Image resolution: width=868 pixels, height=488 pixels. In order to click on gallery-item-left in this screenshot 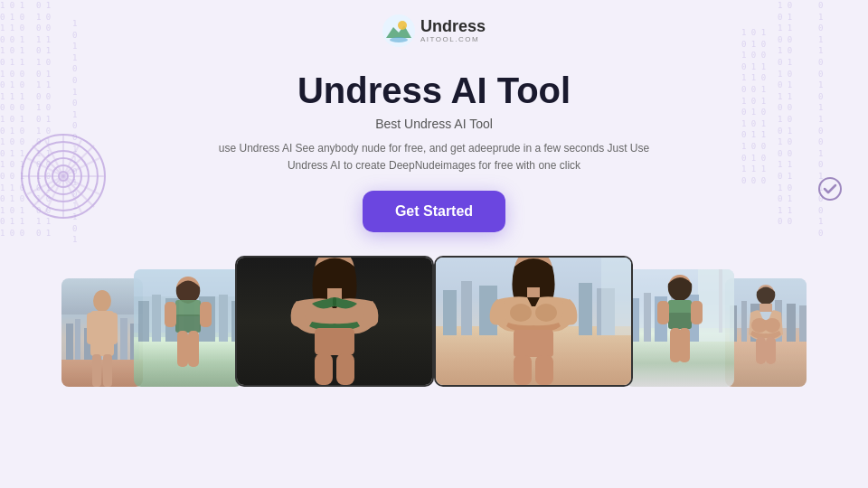, I will do `click(188, 328)`.